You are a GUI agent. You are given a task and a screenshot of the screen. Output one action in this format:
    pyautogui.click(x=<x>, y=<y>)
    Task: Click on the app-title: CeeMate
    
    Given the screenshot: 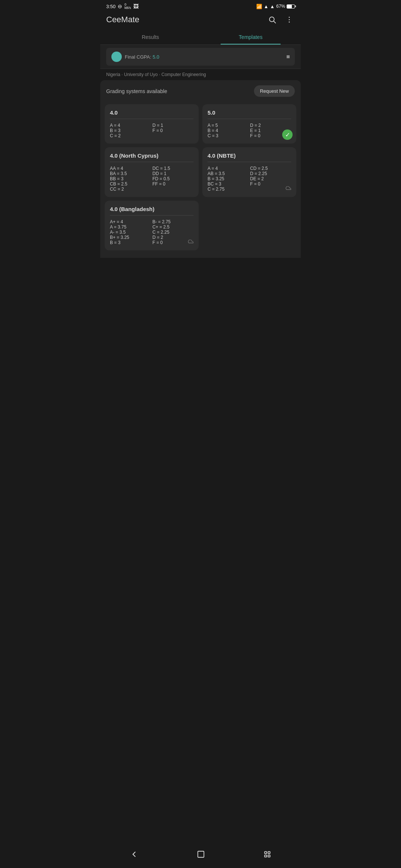 What is the action you would take?
    pyautogui.click(x=123, y=20)
    